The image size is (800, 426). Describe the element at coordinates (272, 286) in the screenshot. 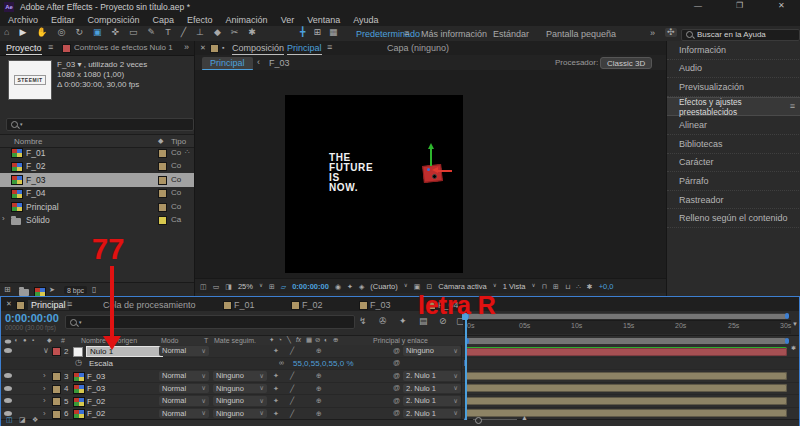

I see `grid-options-icon: ⊞` at that location.